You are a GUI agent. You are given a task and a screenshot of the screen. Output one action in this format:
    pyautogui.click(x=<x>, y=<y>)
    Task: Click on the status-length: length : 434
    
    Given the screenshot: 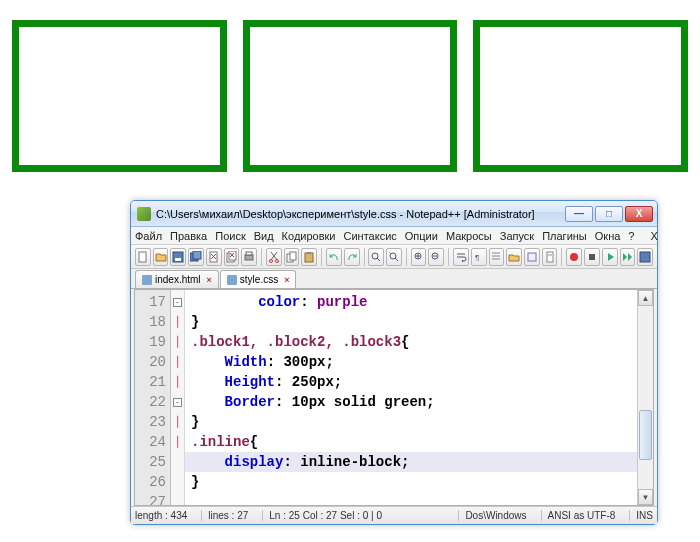 What is the action you would take?
    pyautogui.click(x=161, y=516)
    